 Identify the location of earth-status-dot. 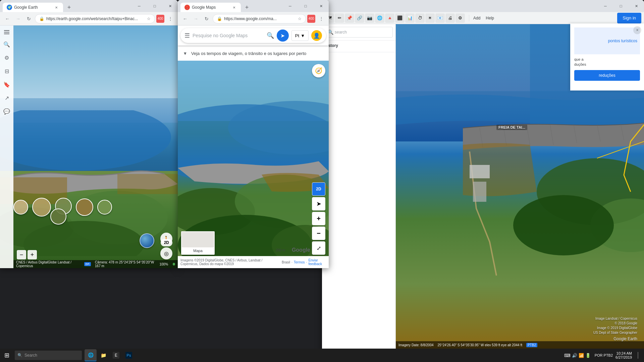
(174, 264).